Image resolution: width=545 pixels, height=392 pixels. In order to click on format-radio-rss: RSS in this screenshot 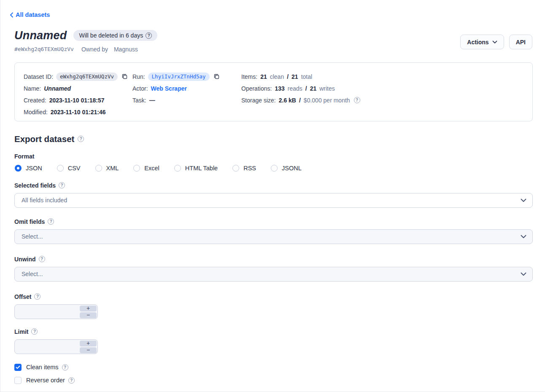, I will do `click(244, 168)`.